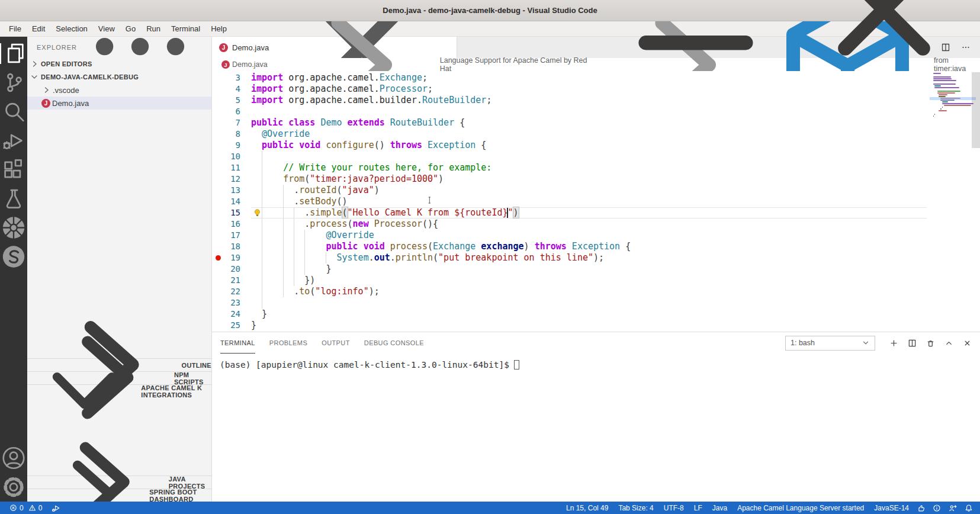  Describe the element at coordinates (232, 236) in the screenshot. I see `line-number: 17` at that location.